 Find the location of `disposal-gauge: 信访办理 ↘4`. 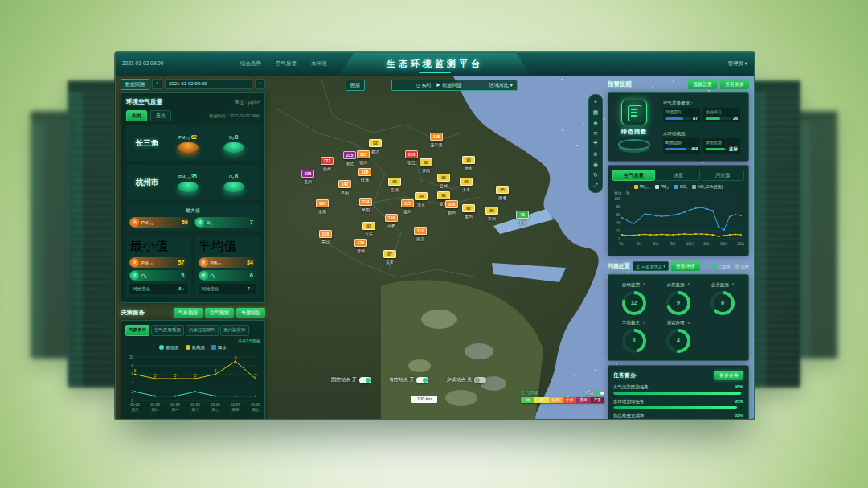

disposal-gauge: 信访办理 ↘4 is located at coordinates (678, 336).